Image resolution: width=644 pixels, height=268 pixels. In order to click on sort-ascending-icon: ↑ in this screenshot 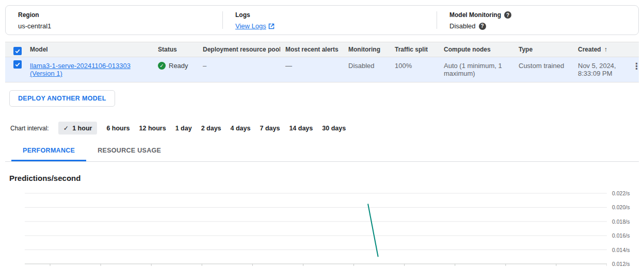, I will do `click(606, 49)`.